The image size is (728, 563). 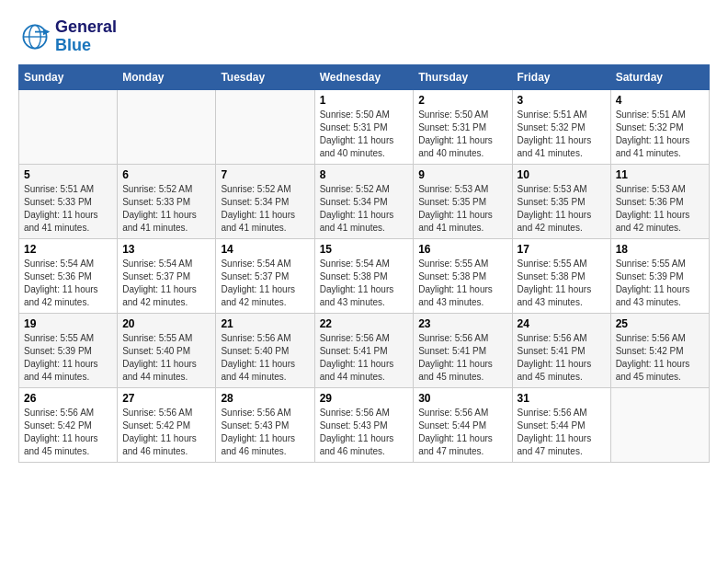 I want to click on column-header-saturday: Saturday, so click(x=660, y=77).